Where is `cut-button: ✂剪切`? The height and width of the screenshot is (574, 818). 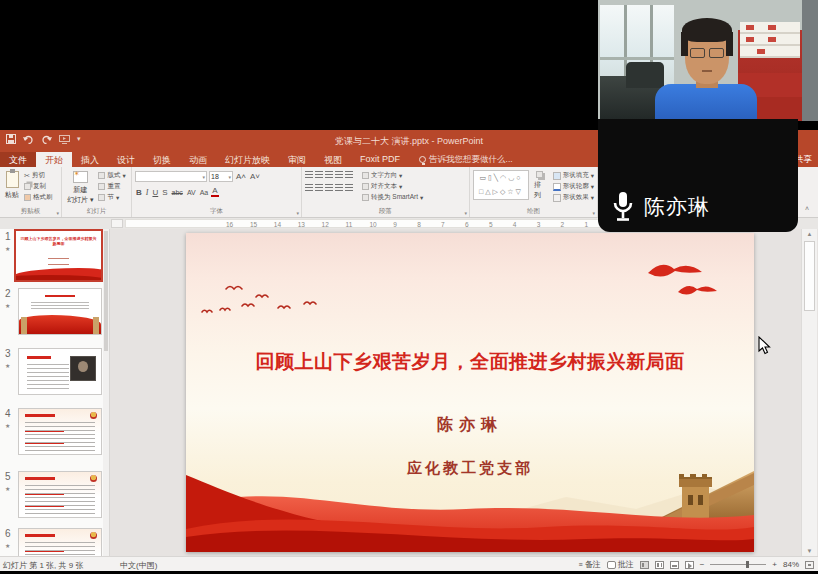
cut-button: ✂剪切 is located at coordinates (38, 176).